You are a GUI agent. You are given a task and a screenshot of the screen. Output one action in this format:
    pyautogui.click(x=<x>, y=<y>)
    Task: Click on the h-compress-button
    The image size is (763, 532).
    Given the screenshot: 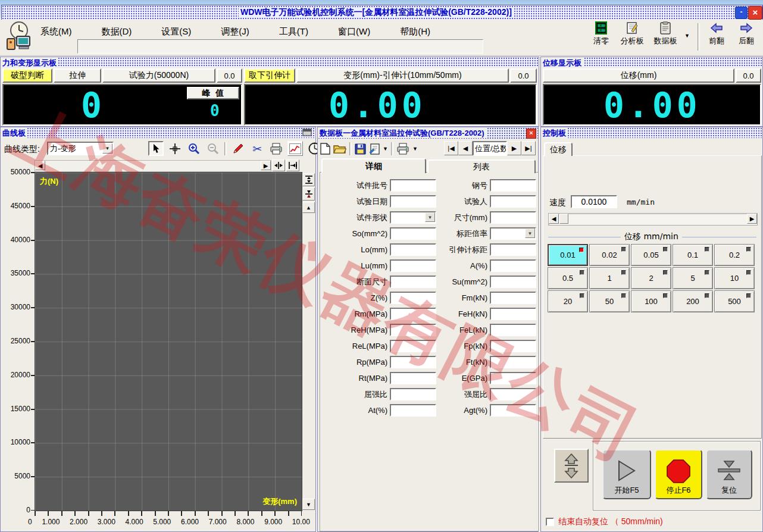 What is the action you would take?
    pyautogui.click(x=279, y=165)
    